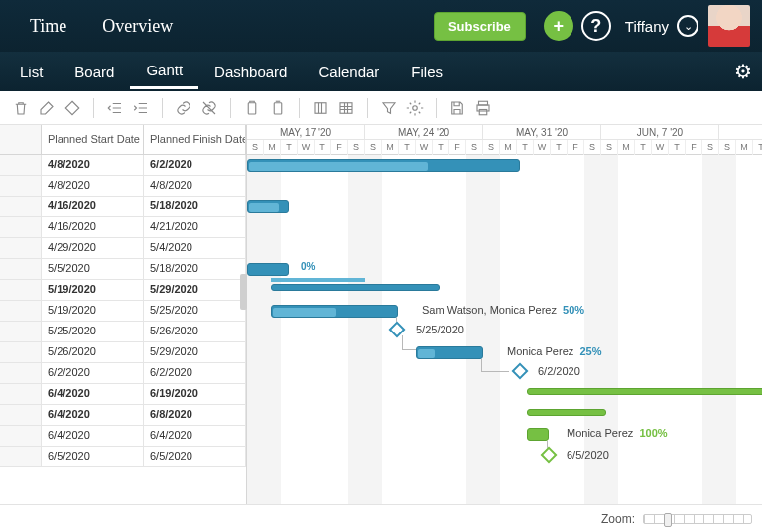 Image resolution: width=762 pixels, height=532 pixels. I want to click on table-row: 4/8/20204/8/2020, so click(123, 187).